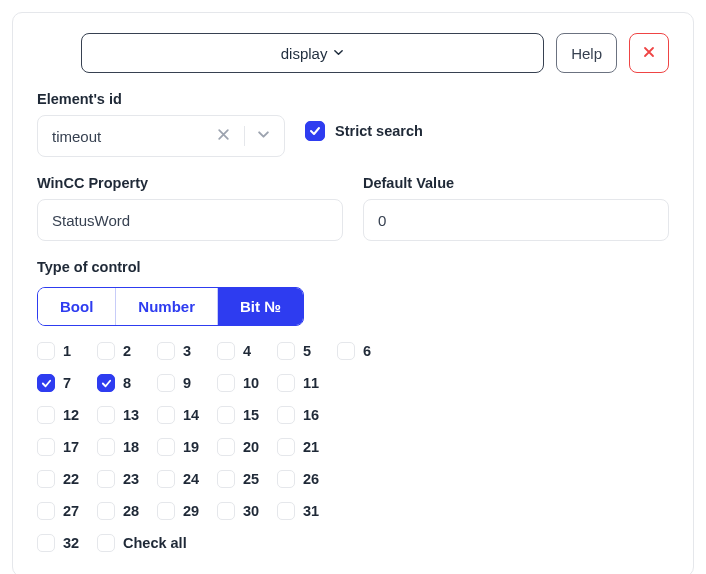 This screenshot has height=574, width=706. What do you see at coordinates (191, 415) in the screenshot?
I see `bit-label: 14` at bounding box center [191, 415].